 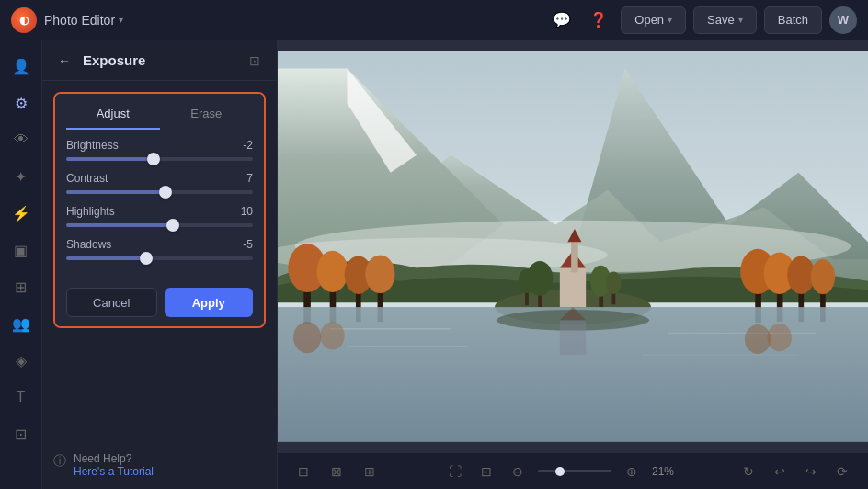 I want to click on contrast-label: Contrast, so click(x=86, y=178).